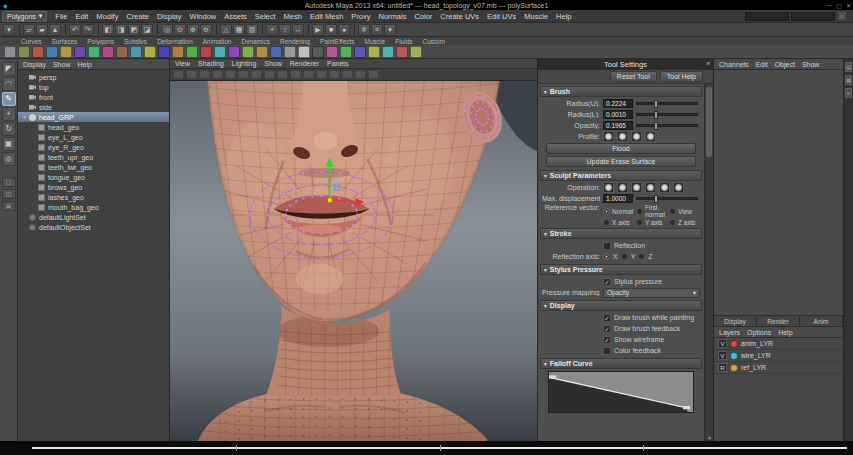 The image size is (853, 455). Describe the element at coordinates (182, 64) in the screenshot. I see `viewport-menu-item: View` at that location.